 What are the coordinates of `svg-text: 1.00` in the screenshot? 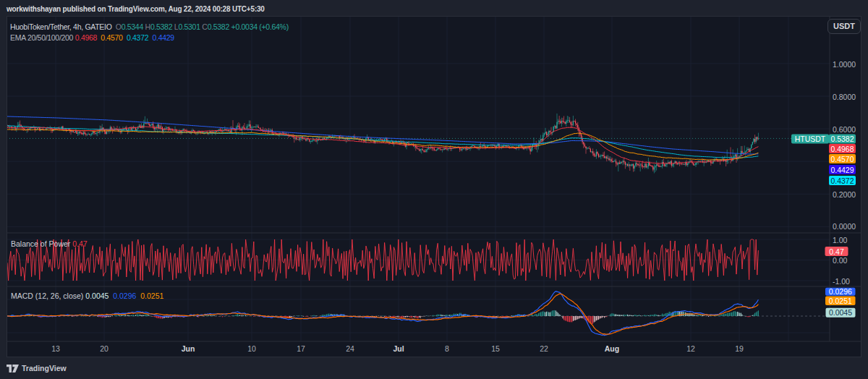 It's located at (841, 240).